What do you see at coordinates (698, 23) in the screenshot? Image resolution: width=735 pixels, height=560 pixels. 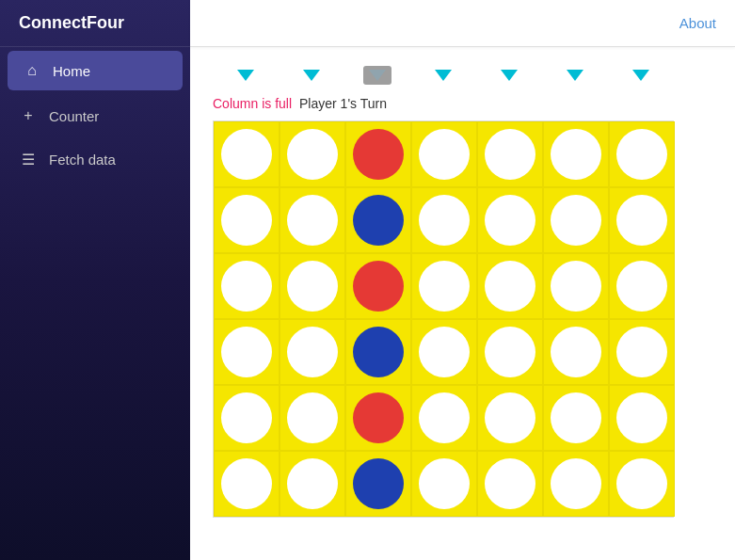 I see `about-link: About` at bounding box center [698, 23].